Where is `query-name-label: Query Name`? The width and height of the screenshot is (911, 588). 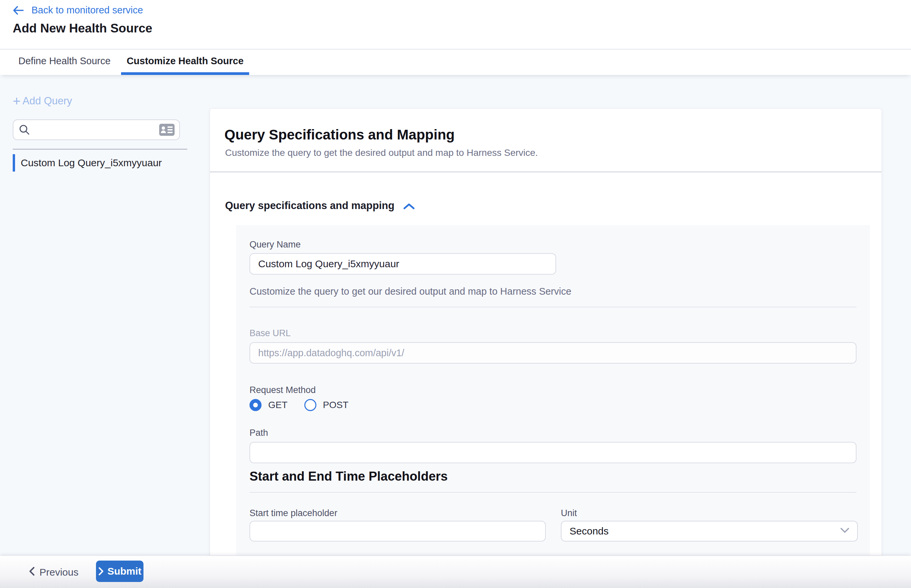
query-name-label: Query Name is located at coordinates (275, 244).